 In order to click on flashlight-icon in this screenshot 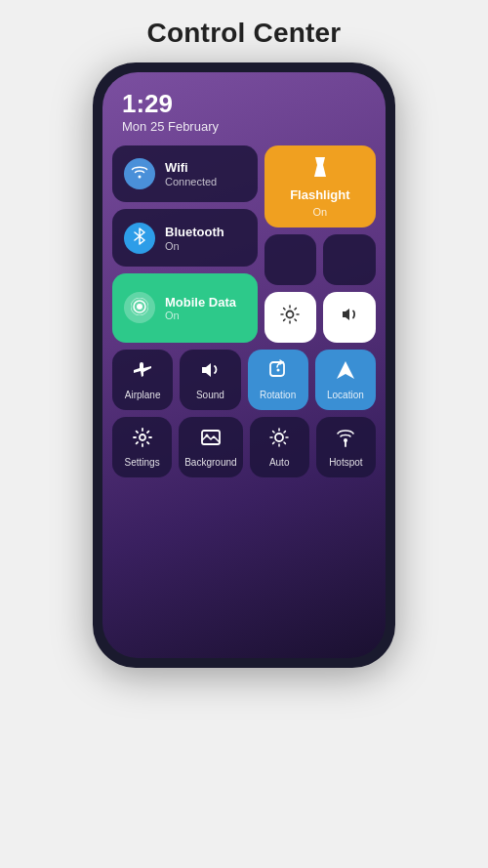, I will do `click(320, 170)`.